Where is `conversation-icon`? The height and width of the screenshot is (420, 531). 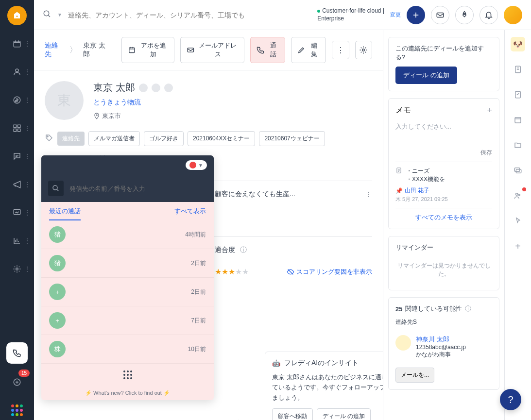 conversation-icon is located at coordinates (518, 170).